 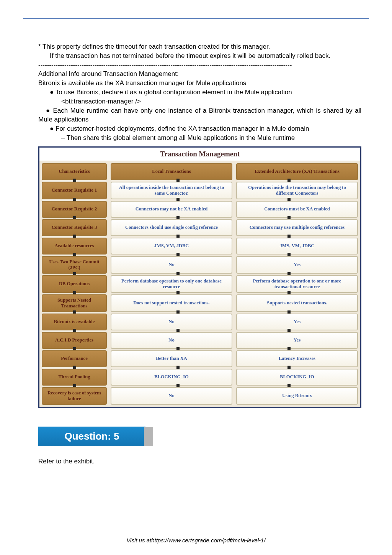 What do you see at coordinates (74, 377) in the screenshot?
I see `row-label: Thread Pooling` at bounding box center [74, 377].